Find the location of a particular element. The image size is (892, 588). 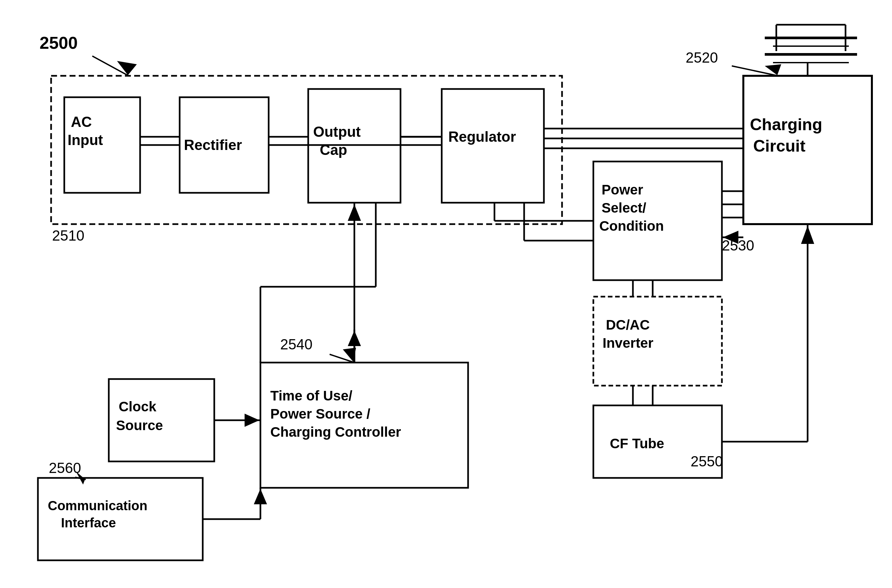

regulator-box is located at coordinates (493, 146).